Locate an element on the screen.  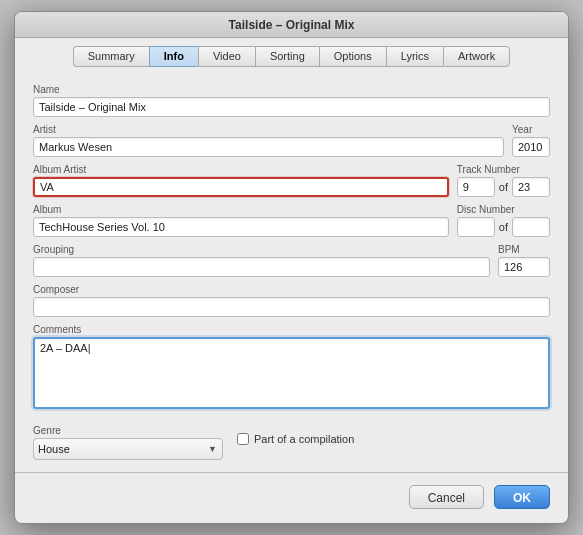
track-number-input is located at coordinates (476, 187).